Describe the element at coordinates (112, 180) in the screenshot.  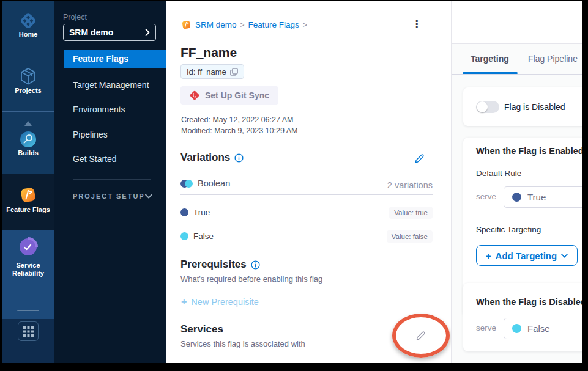
I see `sidebar-divider` at that location.